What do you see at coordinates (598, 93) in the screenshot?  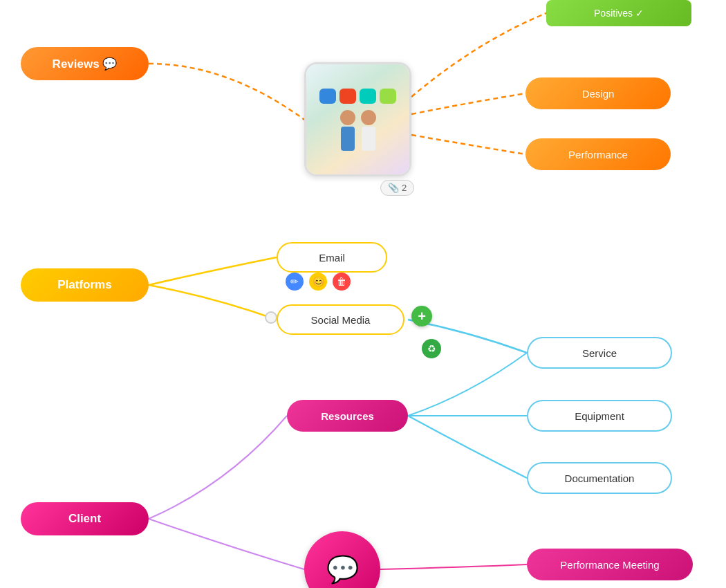 I see `node-design: Design` at bounding box center [598, 93].